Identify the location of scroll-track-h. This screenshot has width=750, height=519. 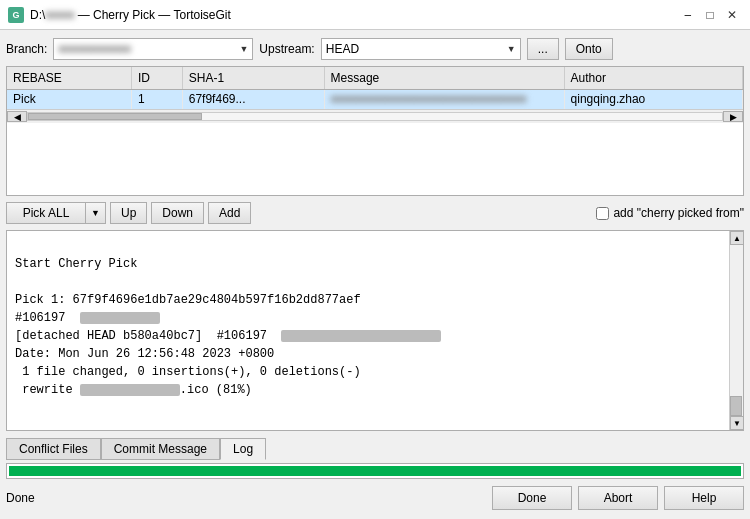
(375, 116).